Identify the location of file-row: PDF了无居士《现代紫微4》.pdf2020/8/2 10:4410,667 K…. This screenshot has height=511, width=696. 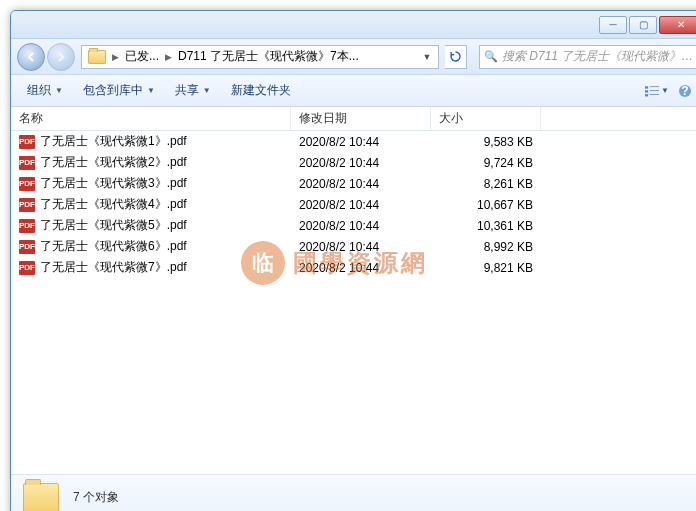
(354, 204).